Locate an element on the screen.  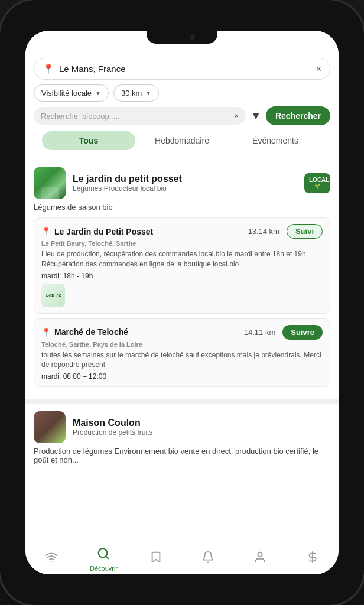
camera-dot is located at coordinates (193, 37).